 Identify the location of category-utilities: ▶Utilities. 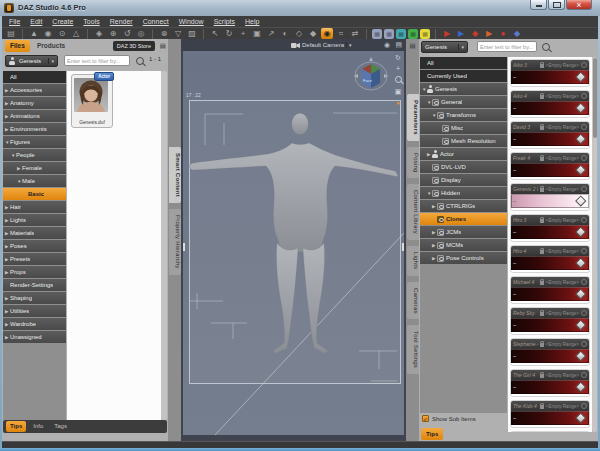
(34, 311).